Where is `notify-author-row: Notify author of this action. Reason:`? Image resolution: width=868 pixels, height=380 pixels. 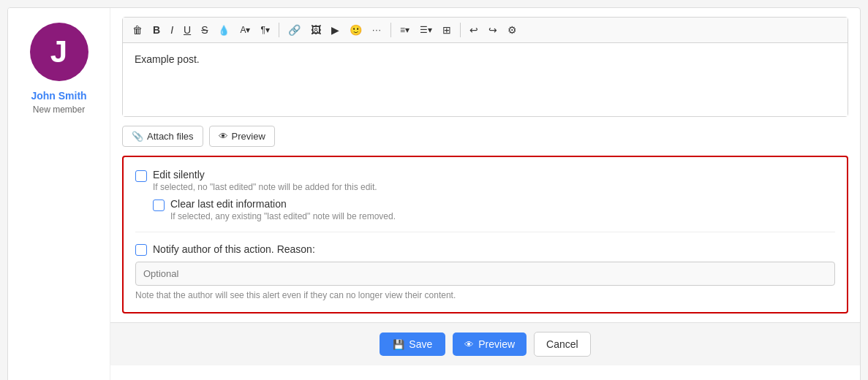
notify-author-row: Notify author of this action. Reason: is located at coordinates (486, 249).